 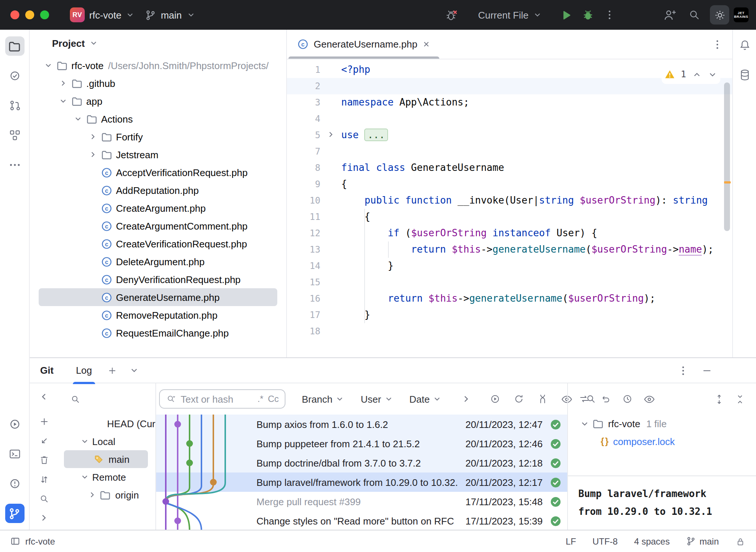 What do you see at coordinates (44, 397) in the screenshot?
I see `chevron-left-button` at bounding box center [44, 397].